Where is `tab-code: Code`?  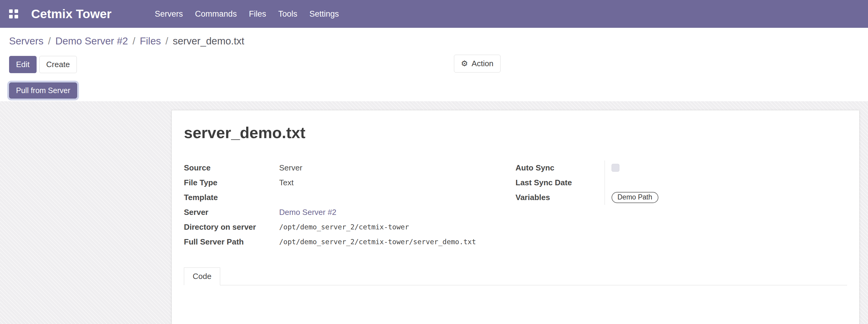 tab-code: Code is located at coordinates (202, 276).